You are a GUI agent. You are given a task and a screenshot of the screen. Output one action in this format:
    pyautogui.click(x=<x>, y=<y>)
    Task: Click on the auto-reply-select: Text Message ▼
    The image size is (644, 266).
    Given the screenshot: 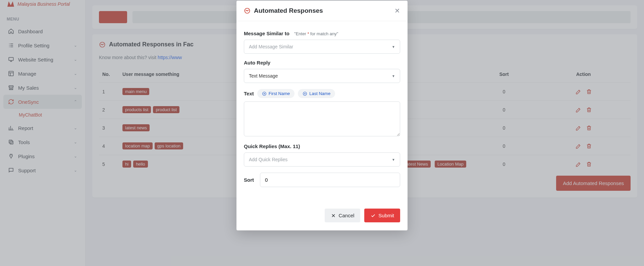 What is the action you would take?
    pyautogui.click(x=322, y=76)
    